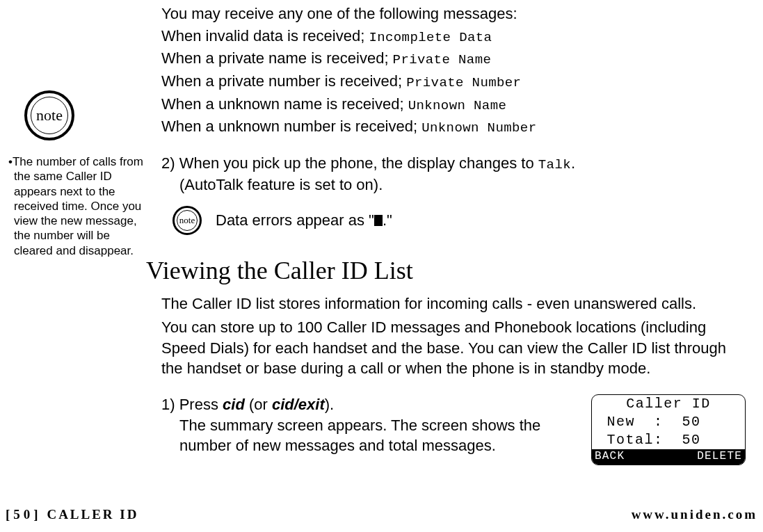 The image size is (763, 532). I want to click on intro-6a: When a unknown number is received;, so click(291, 127).